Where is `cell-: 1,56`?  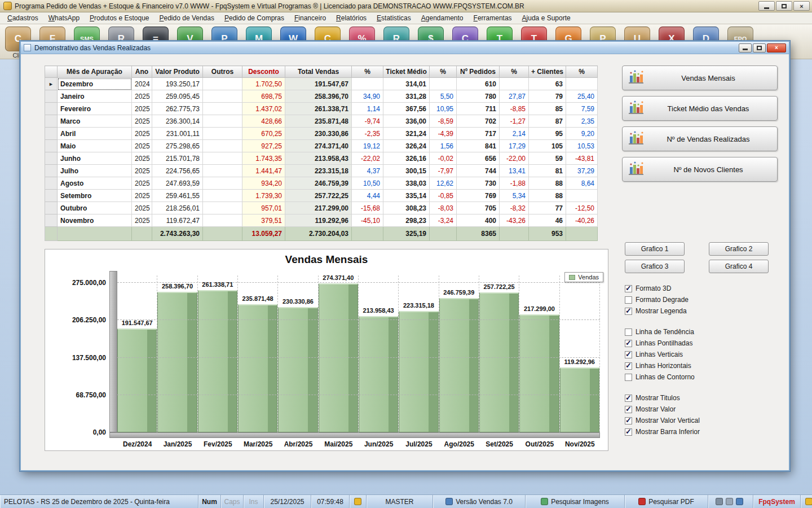 cell-: 1,56 is located at coordinates (443, 146).